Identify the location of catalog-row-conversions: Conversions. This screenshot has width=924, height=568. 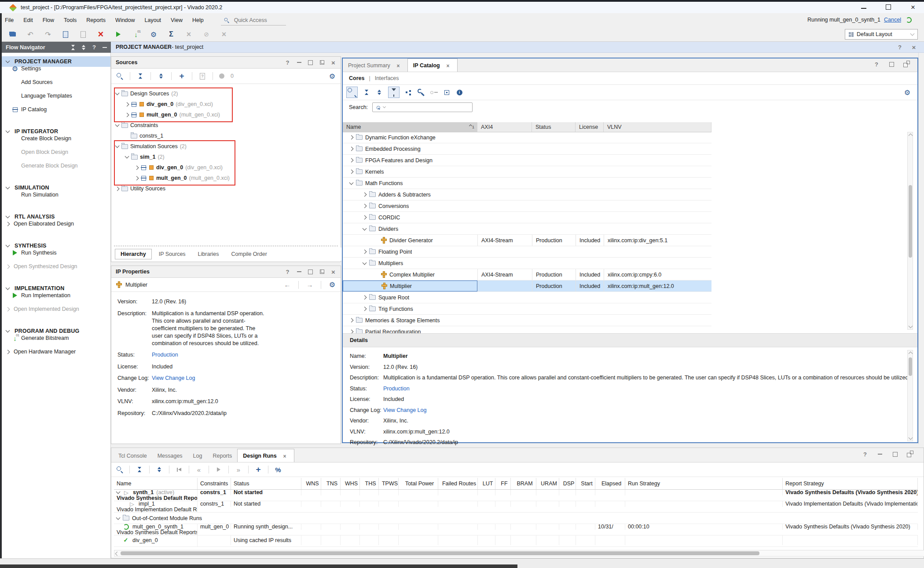
(527, 206).